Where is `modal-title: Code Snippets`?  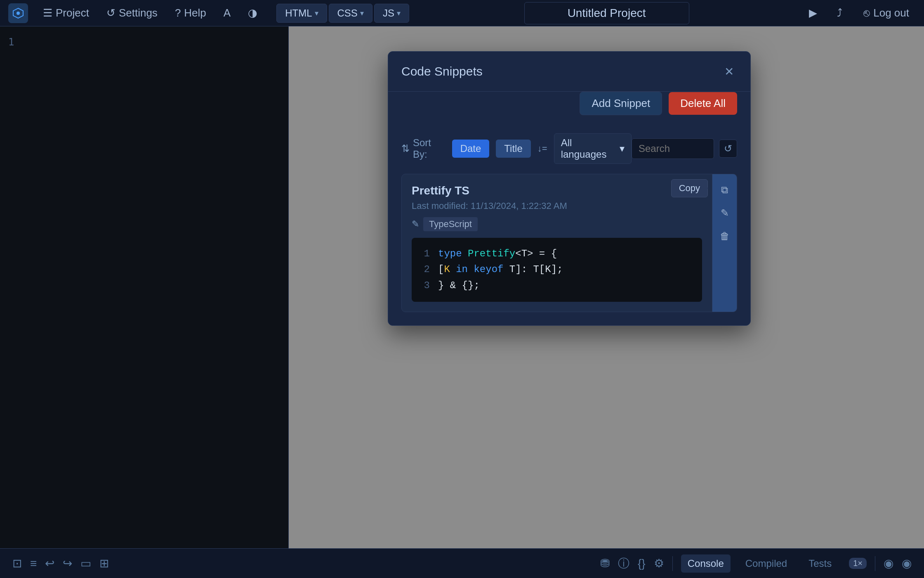
modal-title: Code Snippets is located at coordinates (442, 71).